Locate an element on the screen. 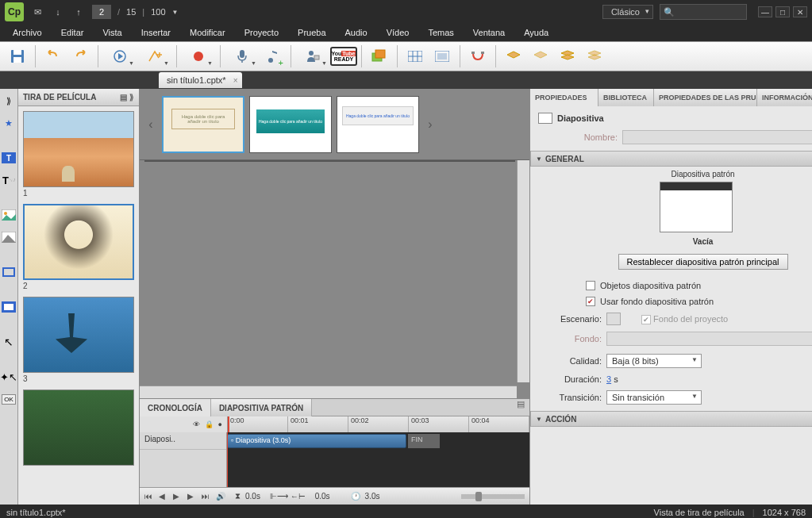 The width and height of the screenshot is (812, 518). grid-view-button is located at coordinates (415, 56).